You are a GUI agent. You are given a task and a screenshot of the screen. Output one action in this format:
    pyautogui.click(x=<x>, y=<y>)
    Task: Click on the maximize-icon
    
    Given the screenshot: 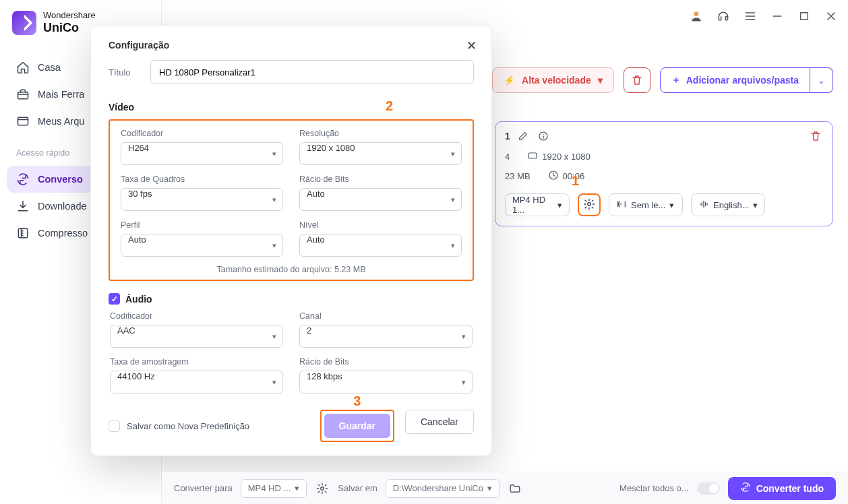 What is the action you would take?
    pyautogui.click(x=804, y=16)
    